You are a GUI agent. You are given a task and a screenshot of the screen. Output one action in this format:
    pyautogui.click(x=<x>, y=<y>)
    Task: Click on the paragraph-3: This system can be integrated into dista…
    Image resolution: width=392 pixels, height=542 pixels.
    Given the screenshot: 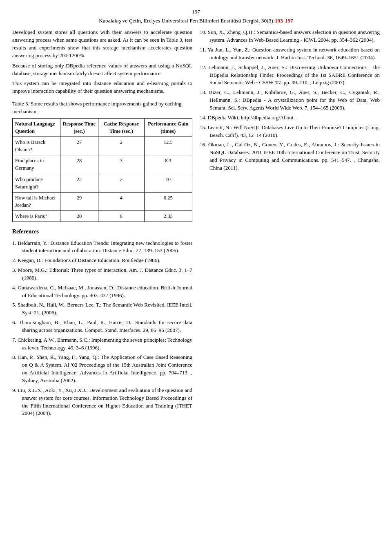 What is the action you would take?
    pyautogui.click(x=102, y=87)
    